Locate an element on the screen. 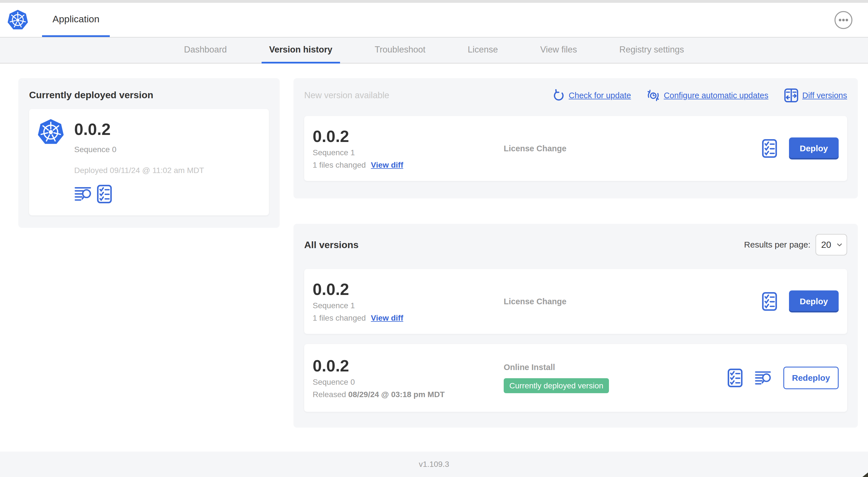 The width and height of the screenshot is (868, 477). mouse-cursor-artifact is located at coordinates (865, 475).